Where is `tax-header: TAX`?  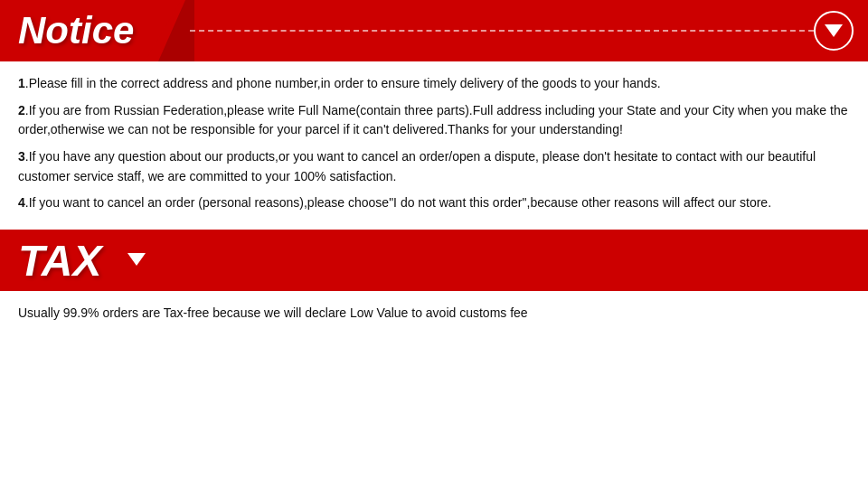
tax-header: TAX is located at coordinates (434, 260).